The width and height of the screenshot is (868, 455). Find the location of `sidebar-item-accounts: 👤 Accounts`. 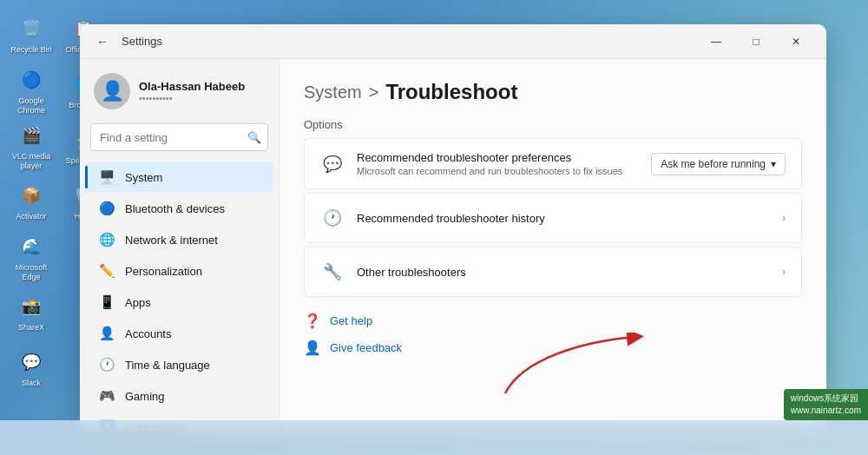

sidebar-item-accounts: 👤 Accounts is located at coordinates (179, 333).